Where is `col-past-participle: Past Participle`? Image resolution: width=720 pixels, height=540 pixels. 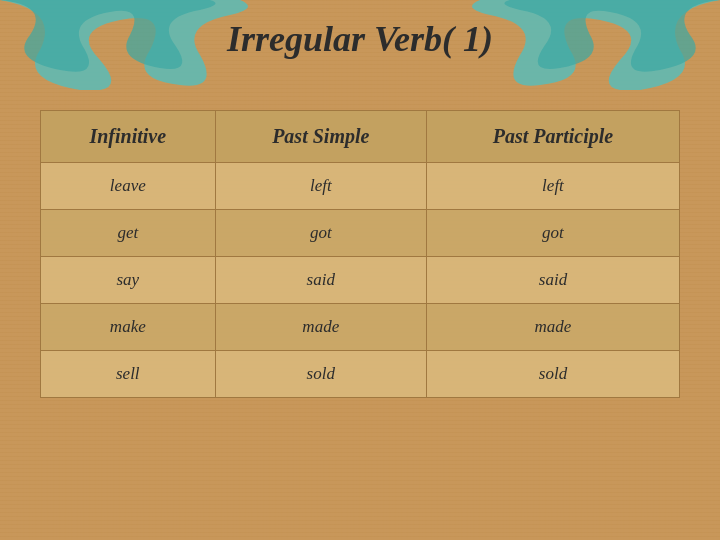 col-past-participle: Past Participle is located at coordinates (552, 137).